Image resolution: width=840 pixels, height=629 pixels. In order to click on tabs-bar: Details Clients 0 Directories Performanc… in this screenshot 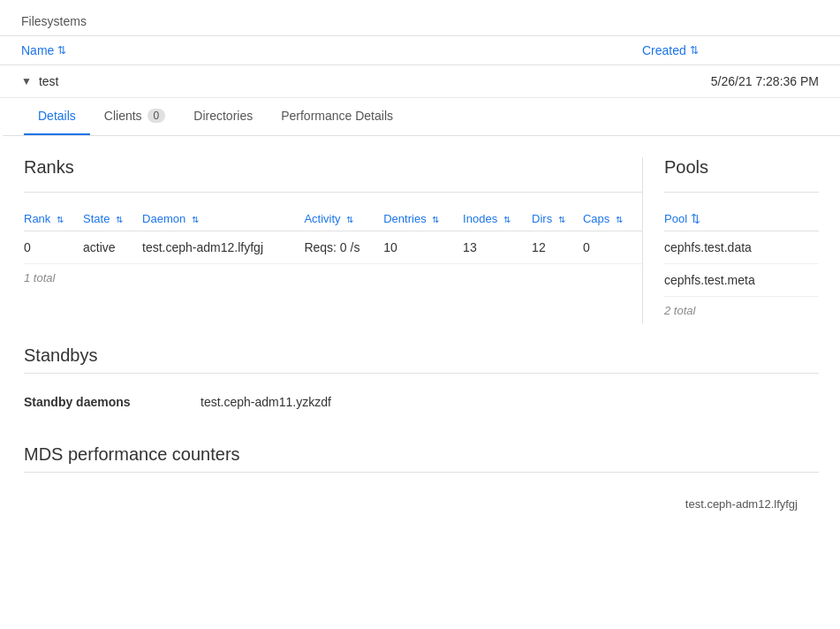, I will do `click(421, 117)`.